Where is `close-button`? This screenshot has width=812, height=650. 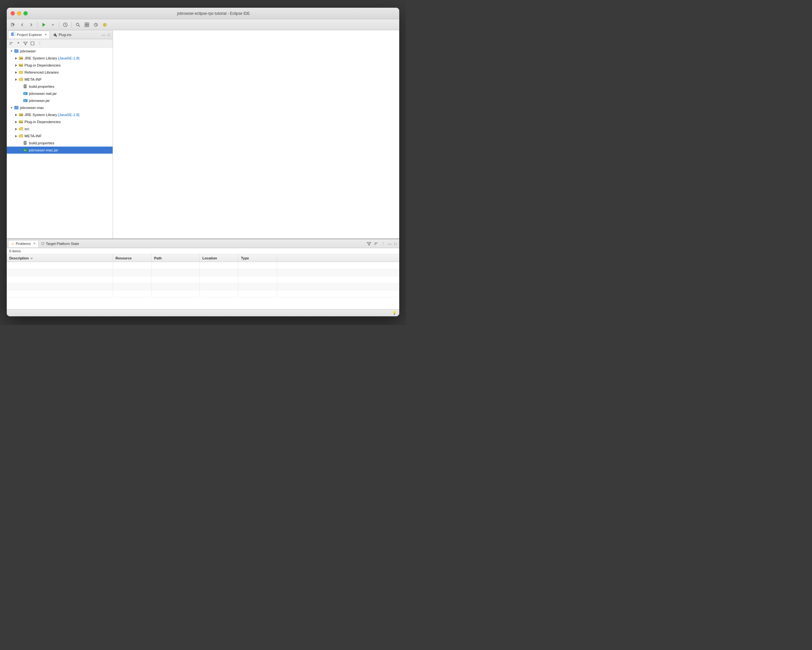
close-button is located at coordinates (13, 14).